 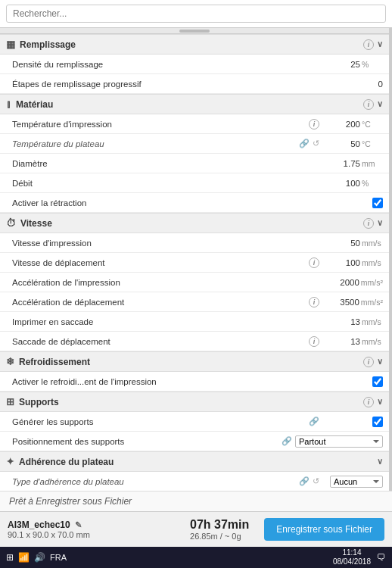 I want to click on label-saccade-deplacement: Saccade de déplacement, so click(x=160, y=342).